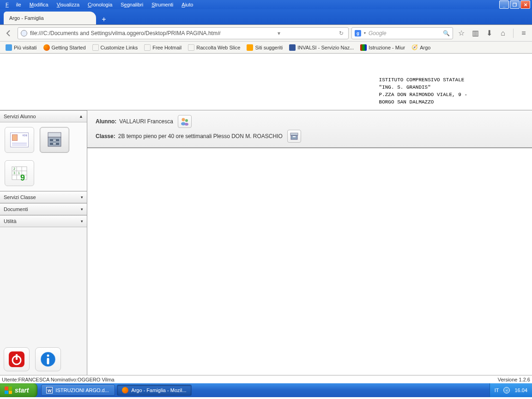  I want to click on menu-tools: Strumenti, so click(163, 5).